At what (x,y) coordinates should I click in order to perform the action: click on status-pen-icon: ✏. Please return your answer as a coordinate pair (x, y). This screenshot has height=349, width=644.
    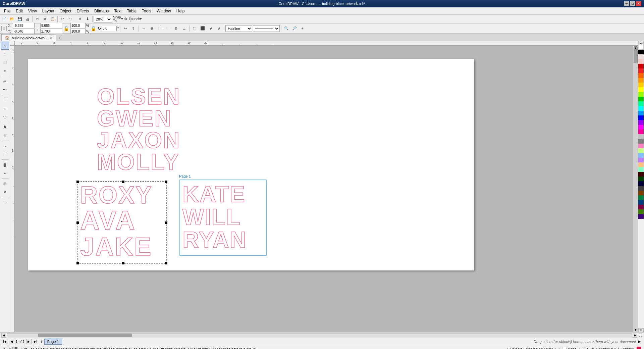
    Looking at the image, I should click on (10, 348).